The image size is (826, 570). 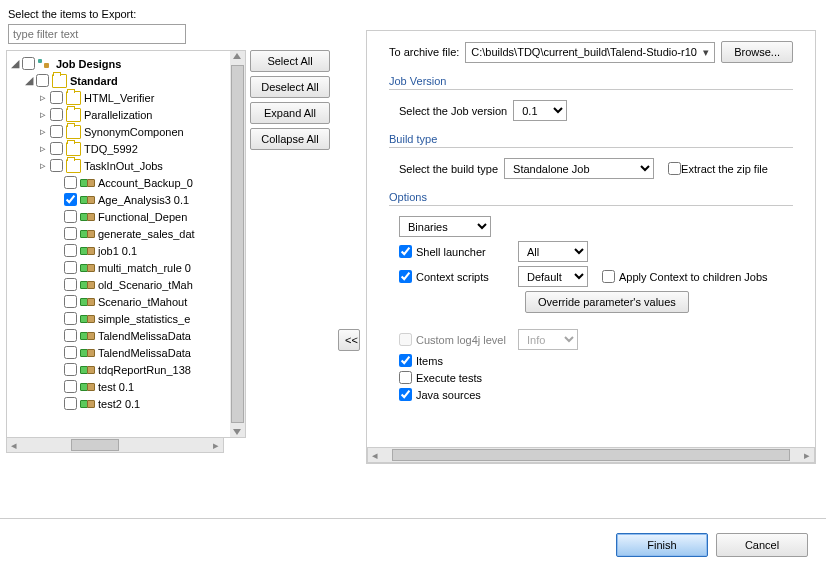 What do you see at coordinates (448, 395) in the screenshot?
I see `java-sources-label: Java sources` at bounding box center [448, 395].